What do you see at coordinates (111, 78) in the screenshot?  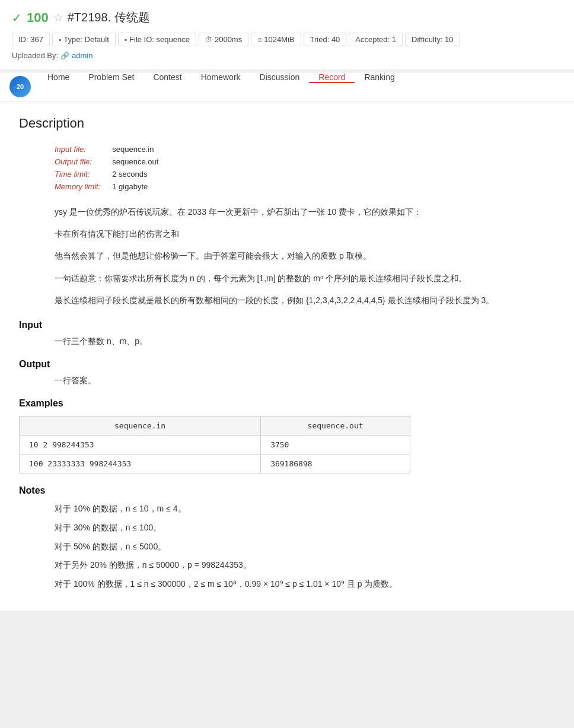 I see `nav-problem-set: Problem Set` at bounding box center [111, 78].